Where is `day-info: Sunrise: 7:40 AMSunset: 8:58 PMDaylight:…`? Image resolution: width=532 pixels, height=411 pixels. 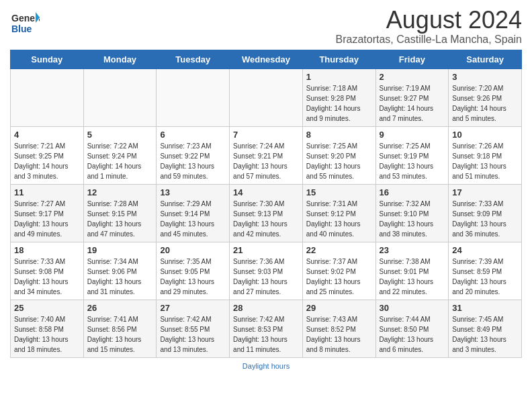 day-info: Sunrise: 7:40 AMSunset: 8:58 PMDaylight:… is located at coordinates (47, 334).